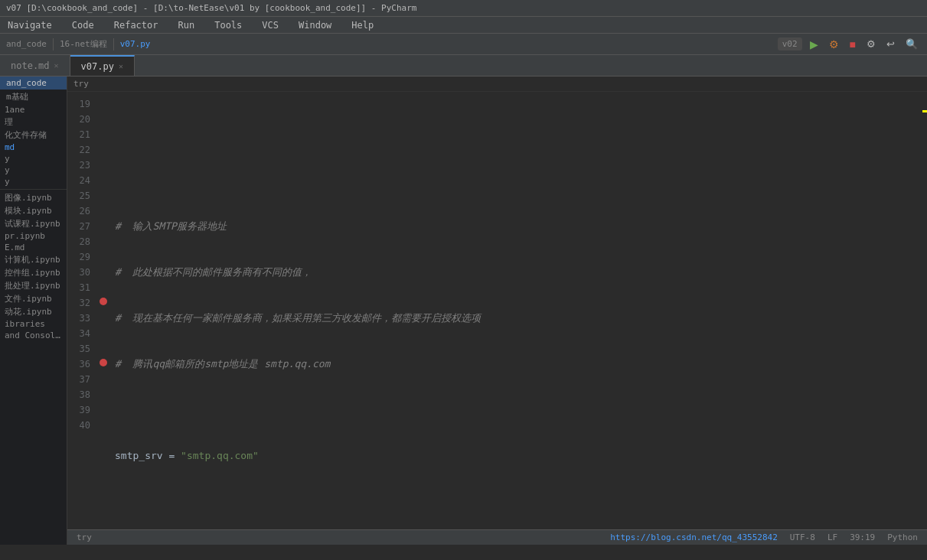  Describe the element at coordinates (464, 25) in the screenshot. I see `menu-bar: Navigate Code Refactor Run Tools VCS Win…` at that location.